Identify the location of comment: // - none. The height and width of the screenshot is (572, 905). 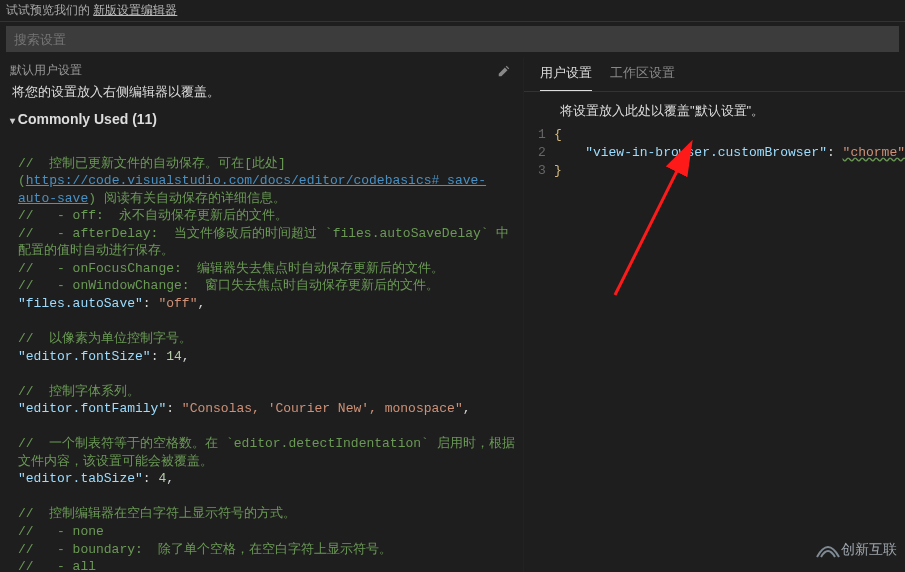
(61, 532).